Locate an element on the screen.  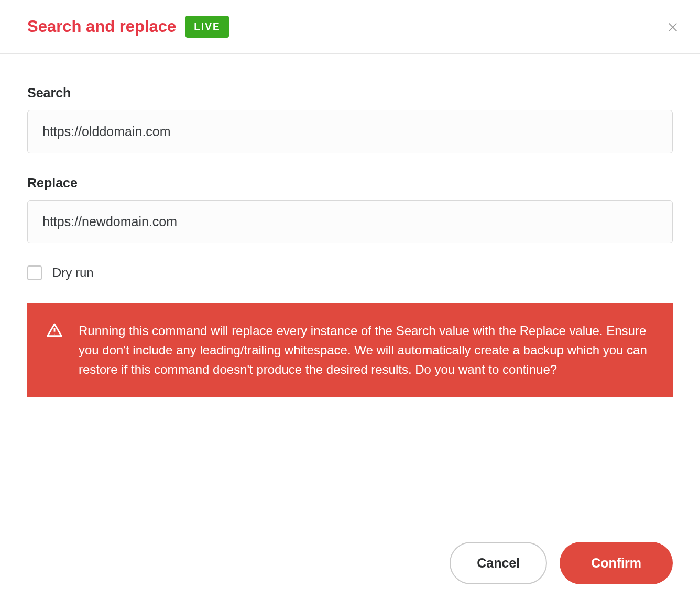
dry-run-label: Dry run is located at coordinates (73, 273).